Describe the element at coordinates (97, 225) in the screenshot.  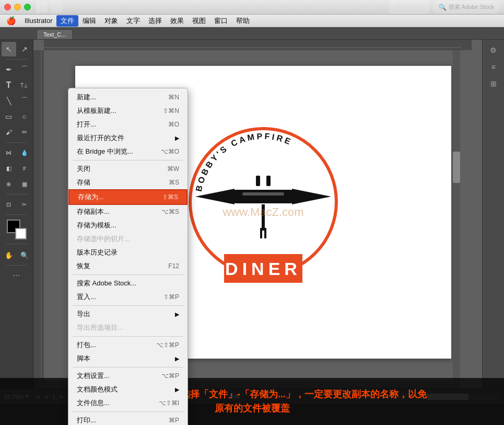
I see `menu-save-template-label: 存储为模板...` at that location.